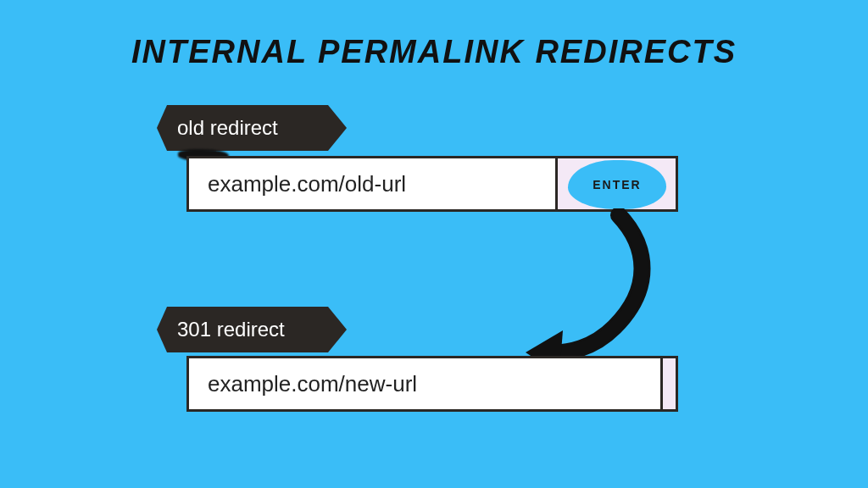  What do you see at coordinates (372, 185) in the screenshot?
I see `old-url-text: example.com/old-url` at bounding box center [372, 185].